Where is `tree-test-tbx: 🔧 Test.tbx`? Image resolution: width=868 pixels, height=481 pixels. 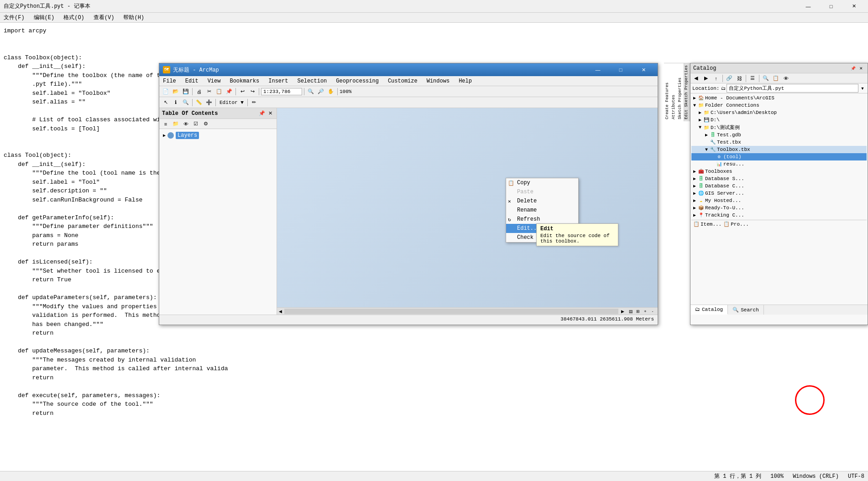
tree-test-tbx: 🔧 Test.tbx is located at coordinates (779, 142).